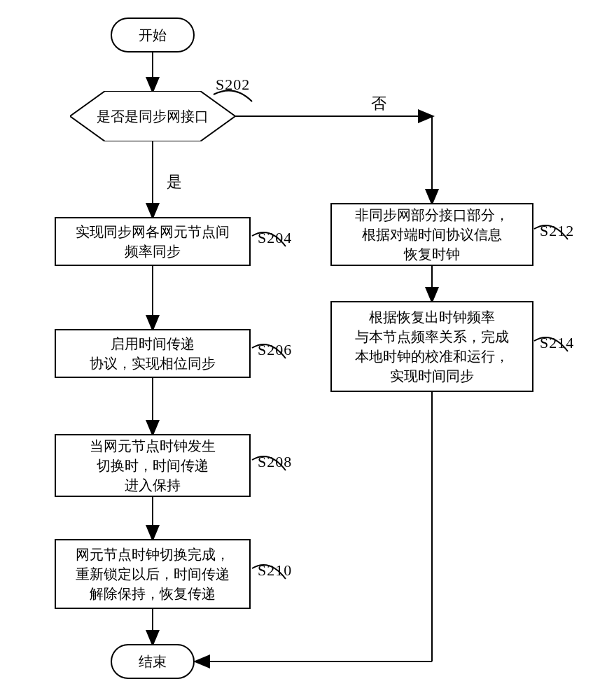 The height and width of the screenshot is (700, 614). Describe the element at coordinates (153, 574) in the screenshot. I see `process-s210-text: 网元节点时钟切换完成， 重新锁定以后，时间传递 解除保持，恢复传递` at that location.